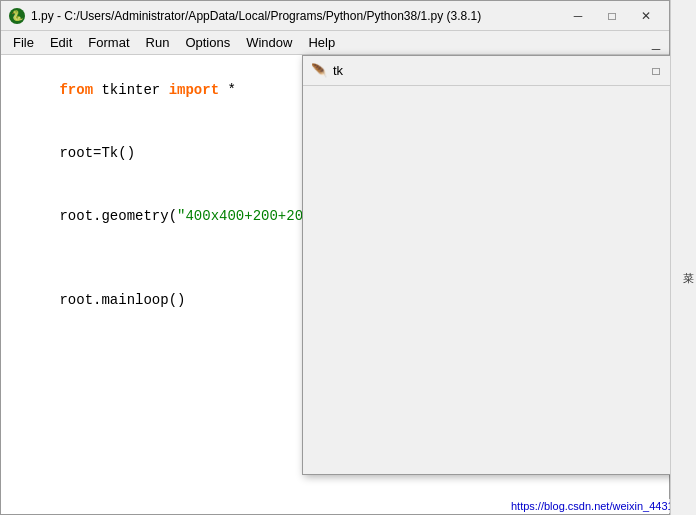 The image size is (696, 515). Describe the element at coordinates (24, 42) in the screenshot. I see `menu-file: File` at that location.